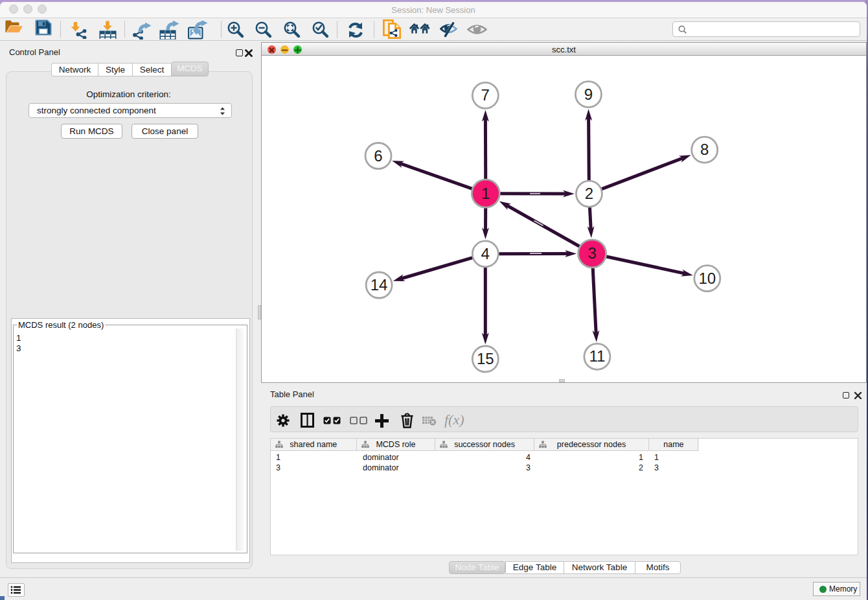 Image resolution: width=868 pixels, height=600 pixels. Describe the element at coordinates (486, 254) in the screenshot. I see `svg-text: 4` at that location.